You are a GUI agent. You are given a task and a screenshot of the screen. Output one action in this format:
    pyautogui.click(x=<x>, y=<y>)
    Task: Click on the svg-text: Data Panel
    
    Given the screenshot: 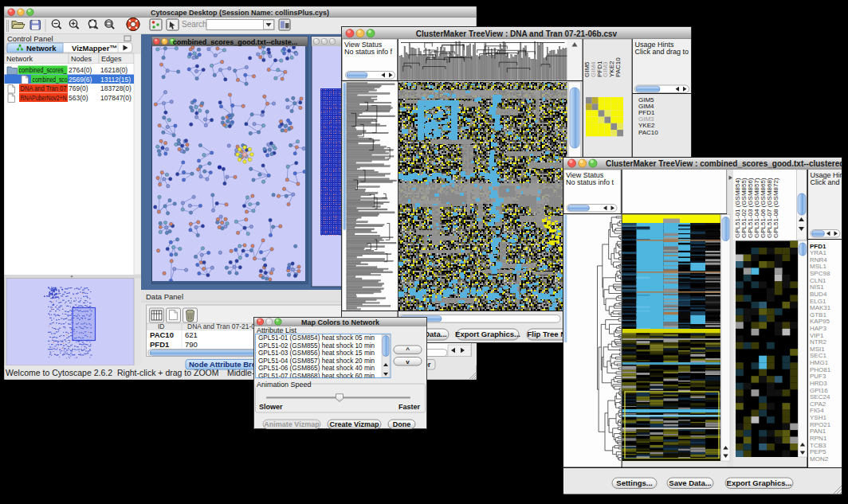 What is the action you would take?
    pyautogui.click(x=164, y=296)
    